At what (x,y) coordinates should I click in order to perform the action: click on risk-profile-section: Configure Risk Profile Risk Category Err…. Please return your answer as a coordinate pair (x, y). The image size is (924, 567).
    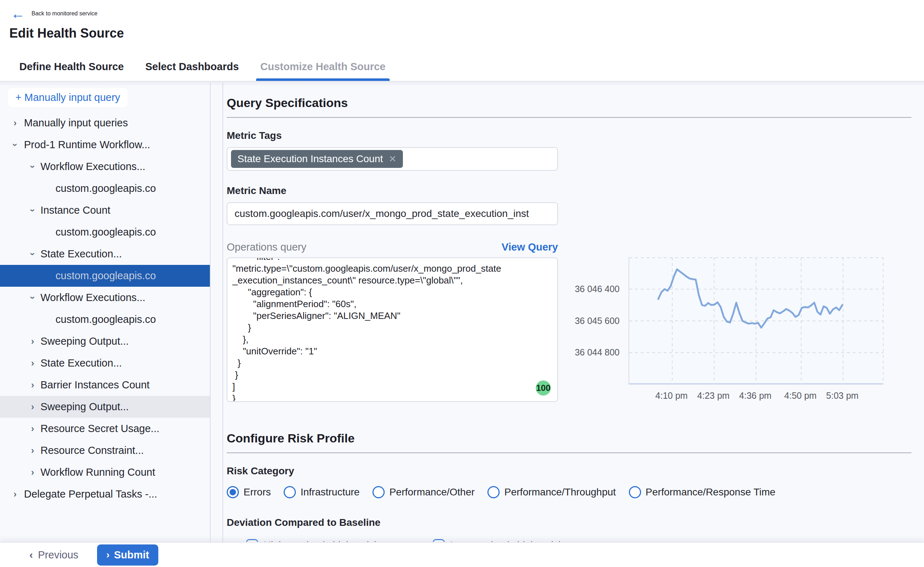
    Looking at the image, I should click on (569, 487).